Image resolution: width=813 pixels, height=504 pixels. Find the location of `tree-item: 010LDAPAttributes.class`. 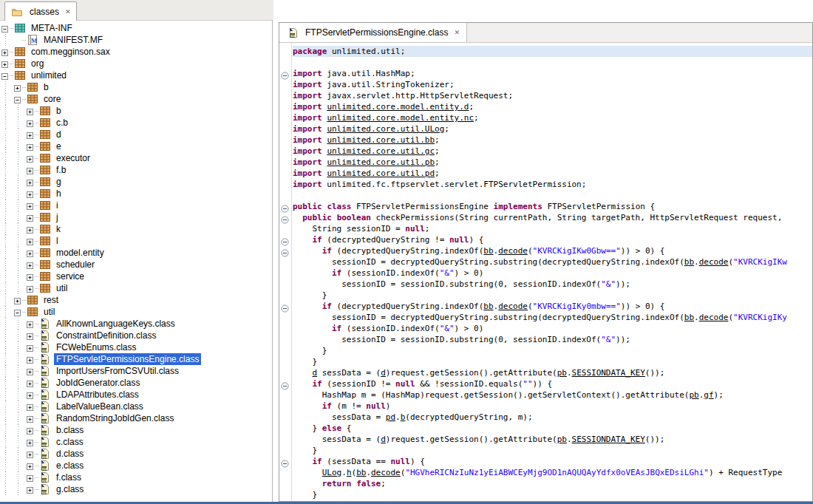

tree-item: 010LDAPAttributes.class is located at coordinates (136, 395).